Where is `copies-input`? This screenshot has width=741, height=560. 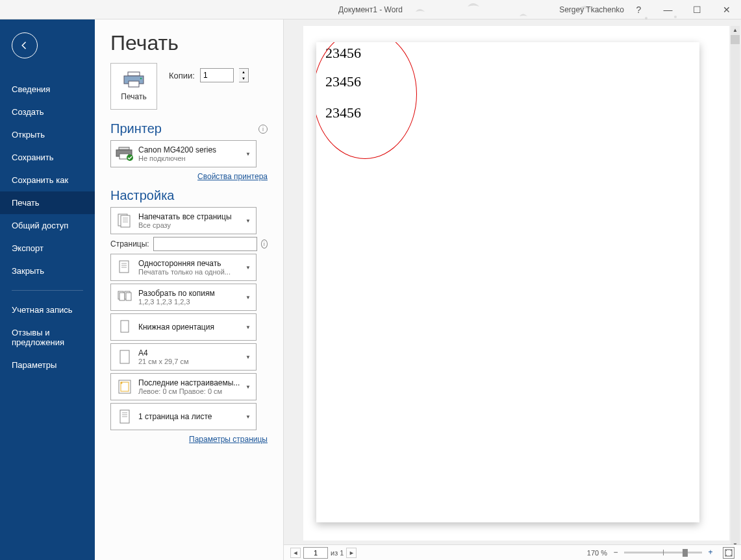
copies-input is located at coordinates (217, 75).